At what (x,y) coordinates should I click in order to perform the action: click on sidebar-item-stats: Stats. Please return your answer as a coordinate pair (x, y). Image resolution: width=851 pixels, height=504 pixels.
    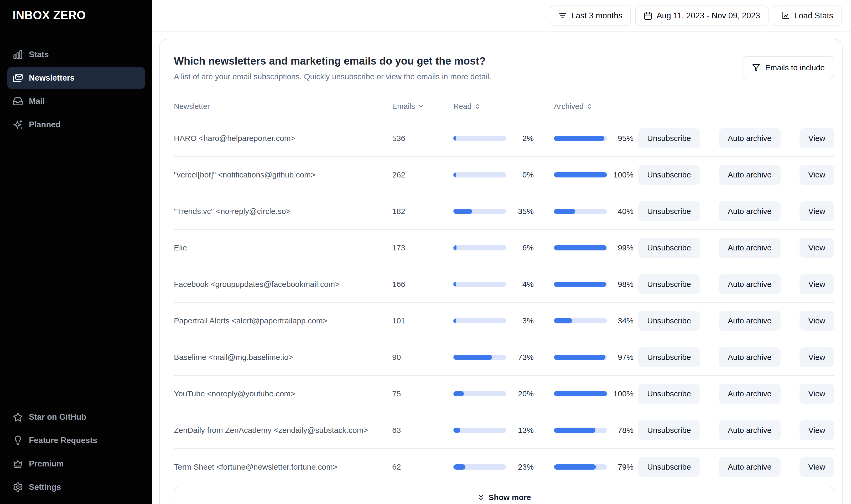
    Looking at the image, I should click on (76, 54).